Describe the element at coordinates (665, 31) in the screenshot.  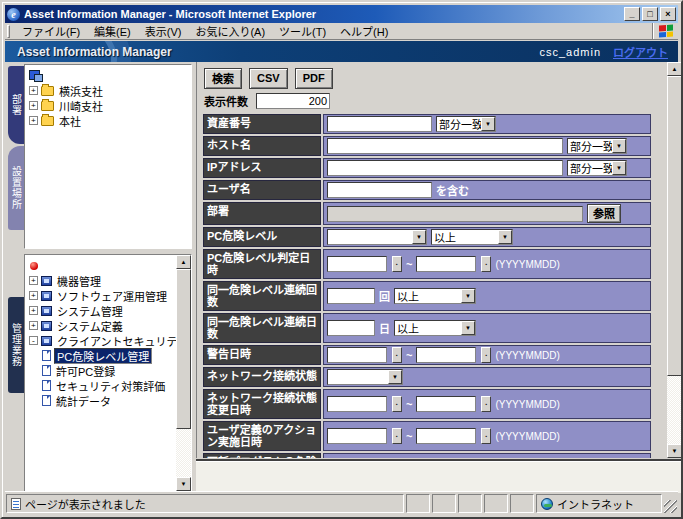
I see `ie-logo-panel` at that location.